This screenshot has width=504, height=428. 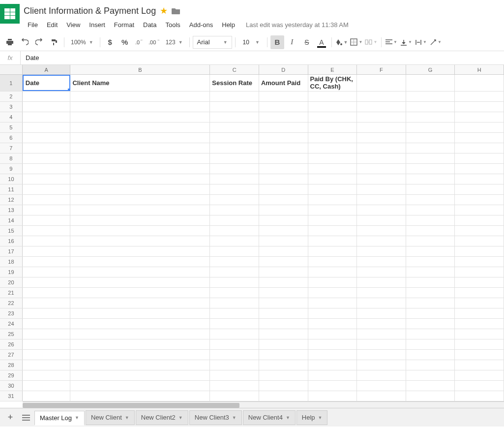 I want to click on cell-D20, so click(x=284, y=282).